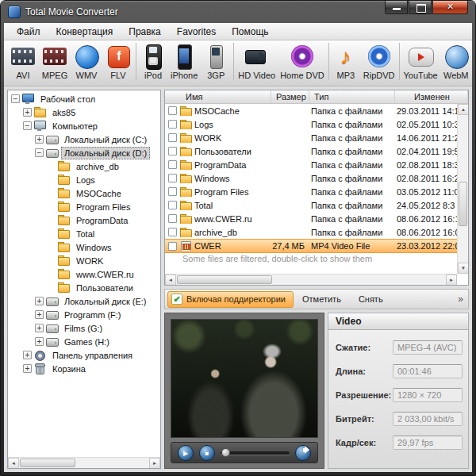 Image resolution: width=476 pixels, height=476 pixels. What do you see at coordinates (311, 279) in the screenshot?
I see `file-list-horizontal-scrollbar: ◄ ►` at bounding box center [311, 279].